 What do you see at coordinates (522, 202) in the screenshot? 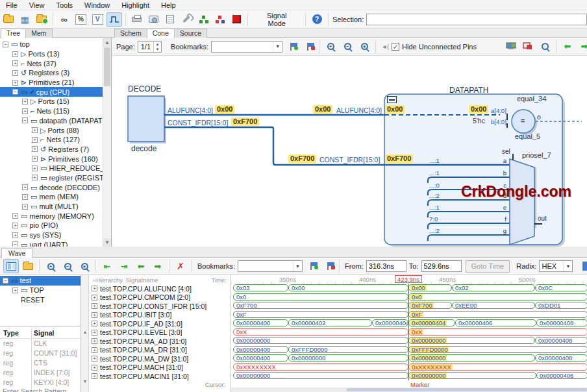
I see `priosel-mux` at bounding box center [522, 202].